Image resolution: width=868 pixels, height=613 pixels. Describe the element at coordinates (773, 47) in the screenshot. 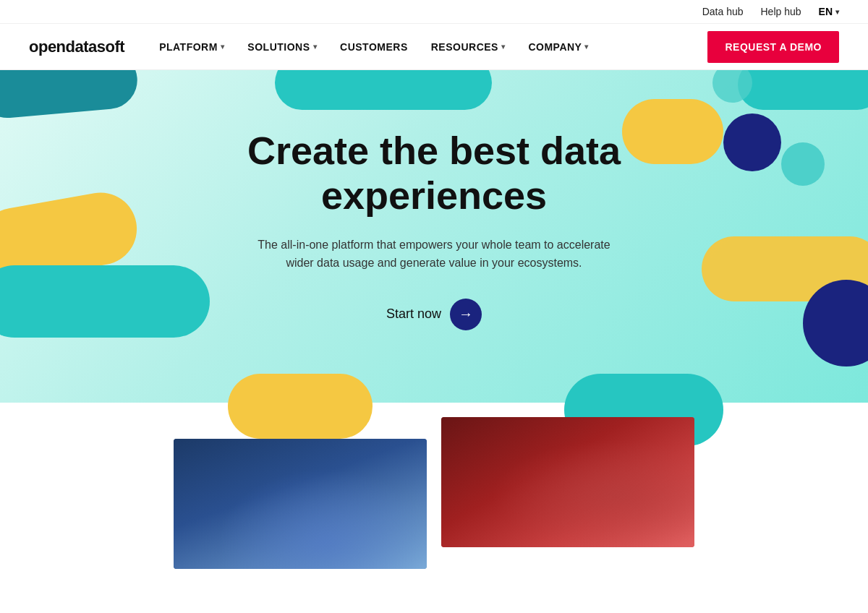

I see `request-demo-button: REQUEST A DEMO` at that location.